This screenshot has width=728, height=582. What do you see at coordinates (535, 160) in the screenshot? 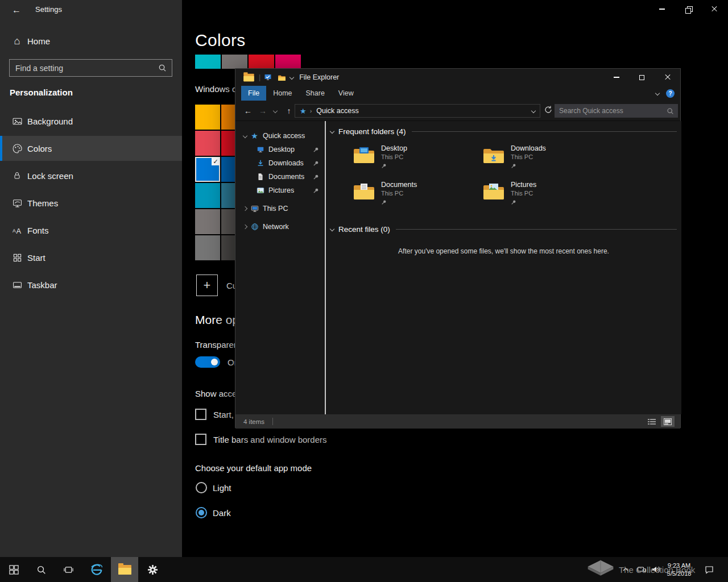
I see `folder-tile-downloads: Downloads This PC` at bounding box center [535, 160].